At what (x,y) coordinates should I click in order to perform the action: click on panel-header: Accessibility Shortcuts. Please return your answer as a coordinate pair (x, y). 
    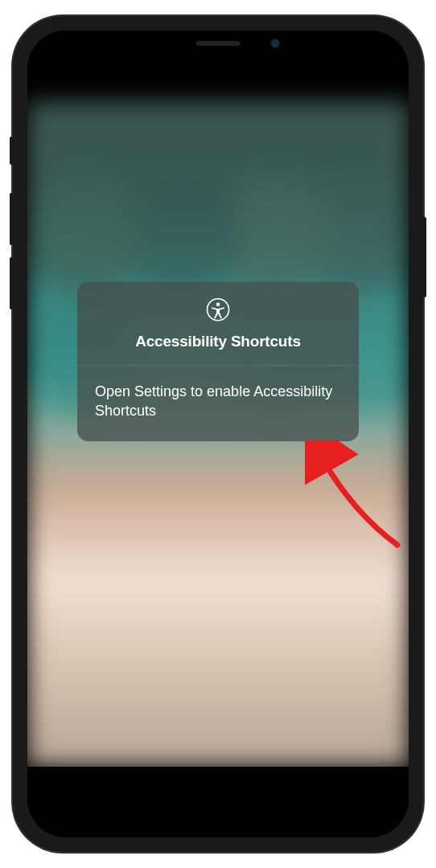
    Looking at the image, I should click on (218, 323).